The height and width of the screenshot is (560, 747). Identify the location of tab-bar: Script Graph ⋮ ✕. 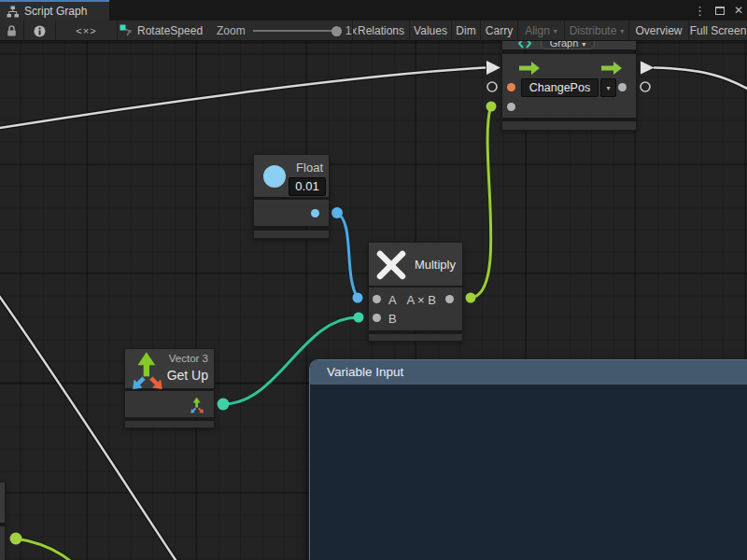
(374, 10).